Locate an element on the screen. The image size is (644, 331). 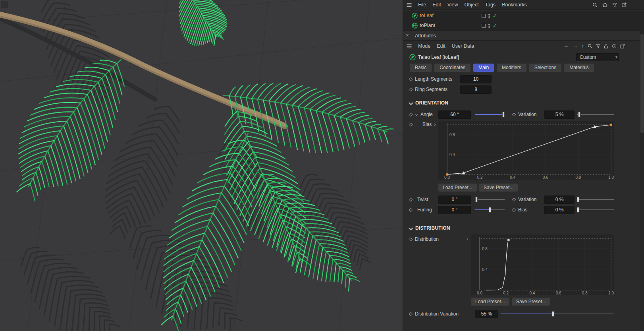
menu-file: File is located at coordinates (422, 5).